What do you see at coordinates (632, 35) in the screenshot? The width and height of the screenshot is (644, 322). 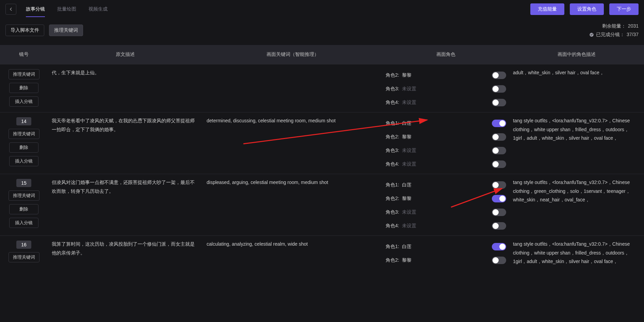 I see `done-value: 37/37` at bounding box center [632, 35].